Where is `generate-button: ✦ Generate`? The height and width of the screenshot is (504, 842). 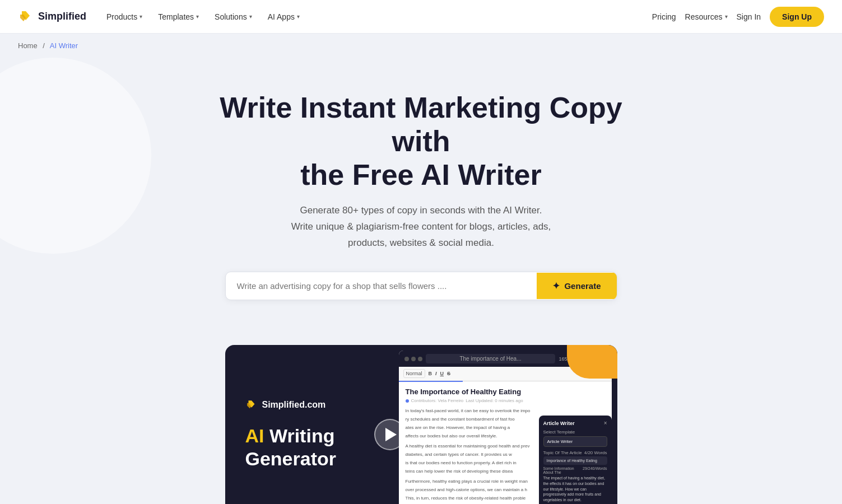
generate-button: ✦ Generate is located at coordinates (576, 286).